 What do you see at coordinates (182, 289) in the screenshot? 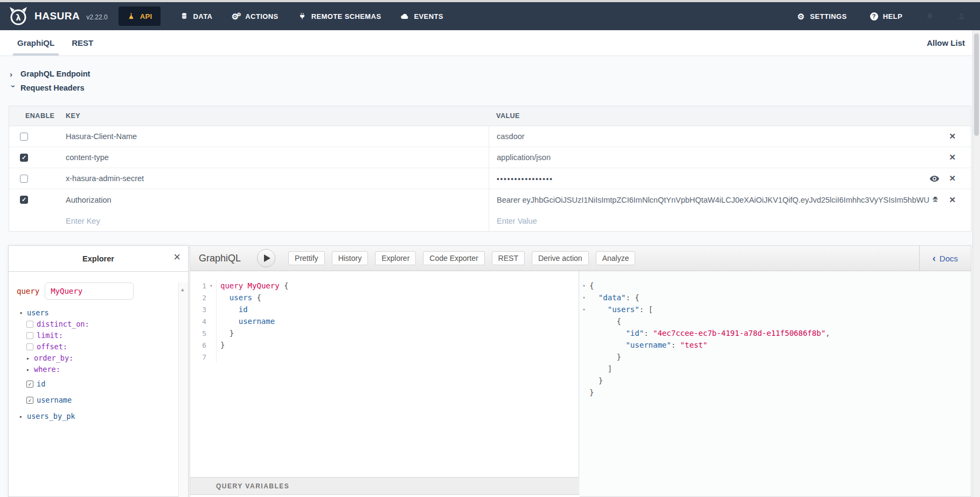
I see `scroll-up-icon: ▲` at bounding box center [182, 289].